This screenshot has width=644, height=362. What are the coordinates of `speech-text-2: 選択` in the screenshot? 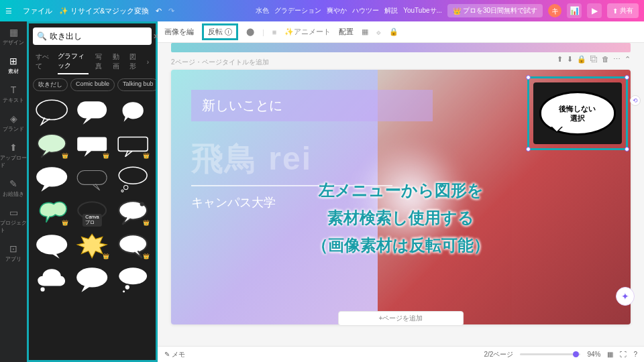 It's located at (578, 118).